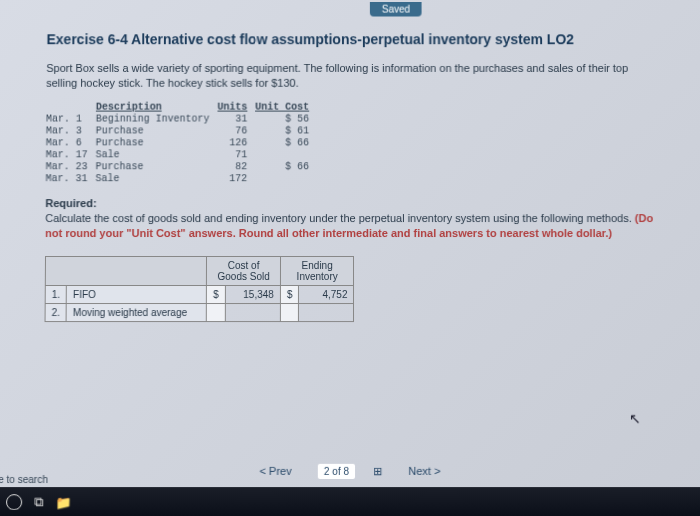  I want to click on row-moving-avg: Moving weighted average, so click(136, 312).